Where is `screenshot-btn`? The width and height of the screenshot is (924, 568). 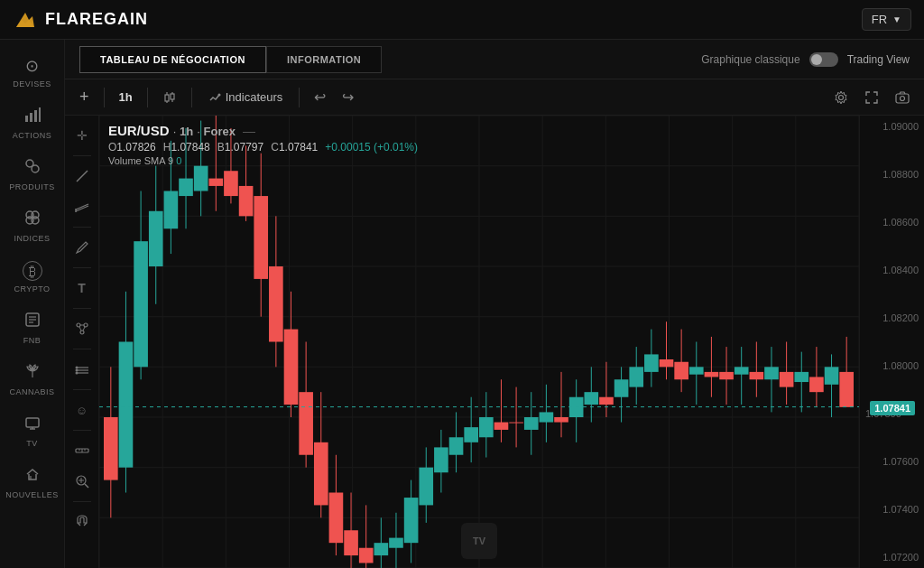 screenshot-btn is located at coordinates (902, 98).